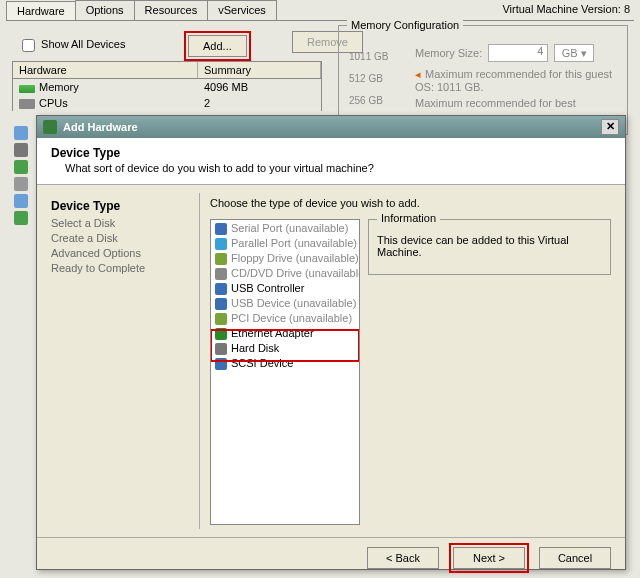 Image resolution: width=640 pixels, height=578 pixels. Describe the element at coordinates (100, 127) in the screenshot. I see `dialog-title: Add Hardware` at that location.